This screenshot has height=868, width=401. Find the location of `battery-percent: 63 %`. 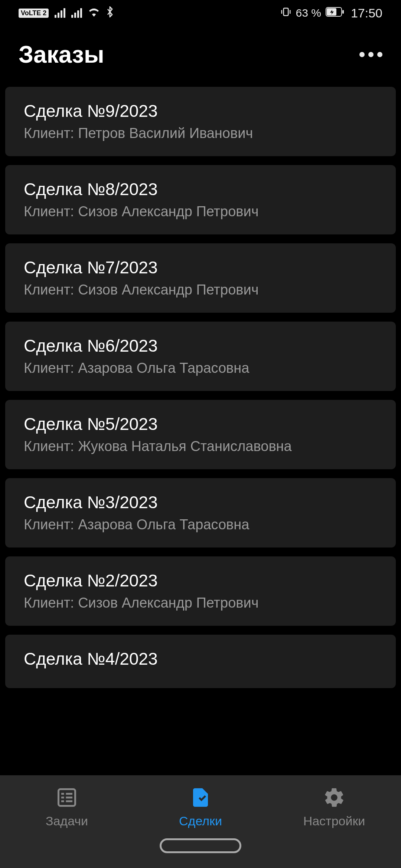

battery-percent: 63 % is located at coordinates (309, 13).